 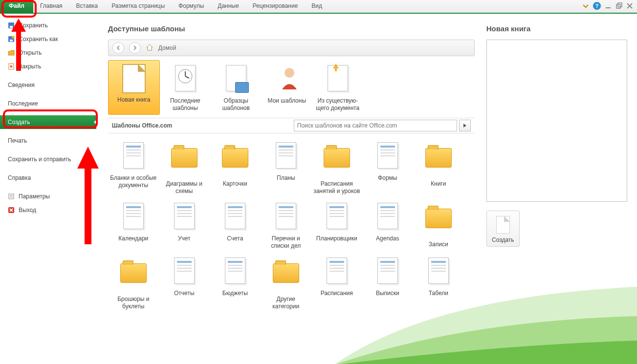 What do you see at coordinates (388, 283) in the screenshot?
I see `category-tile: Выписки` at bounding box center [388, 283].